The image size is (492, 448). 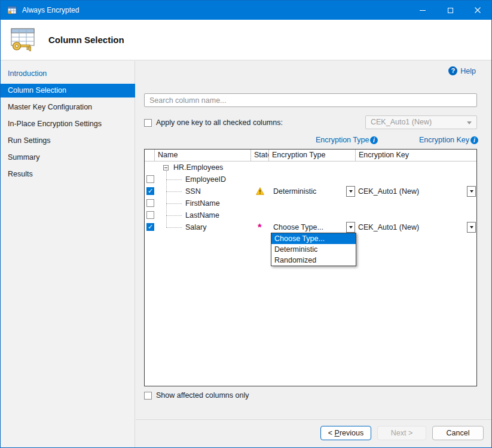 What do you see at coordinates (311, 100) in the screenshot?
I see `search-column-input` at bounding box center [311, 100].